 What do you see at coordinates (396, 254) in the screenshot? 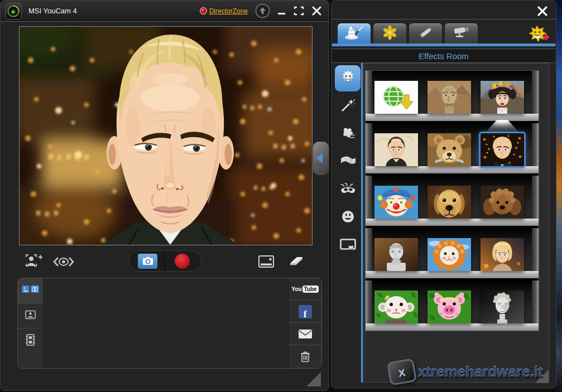
I see `effect-lincoln-statue` at bounding box center [396, 254].